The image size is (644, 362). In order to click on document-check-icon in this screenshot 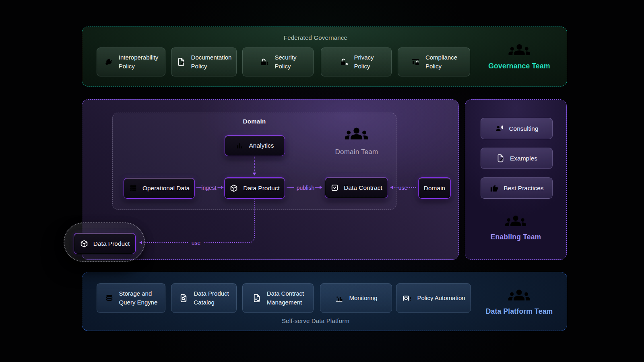, I will do `click(257, 298)`.